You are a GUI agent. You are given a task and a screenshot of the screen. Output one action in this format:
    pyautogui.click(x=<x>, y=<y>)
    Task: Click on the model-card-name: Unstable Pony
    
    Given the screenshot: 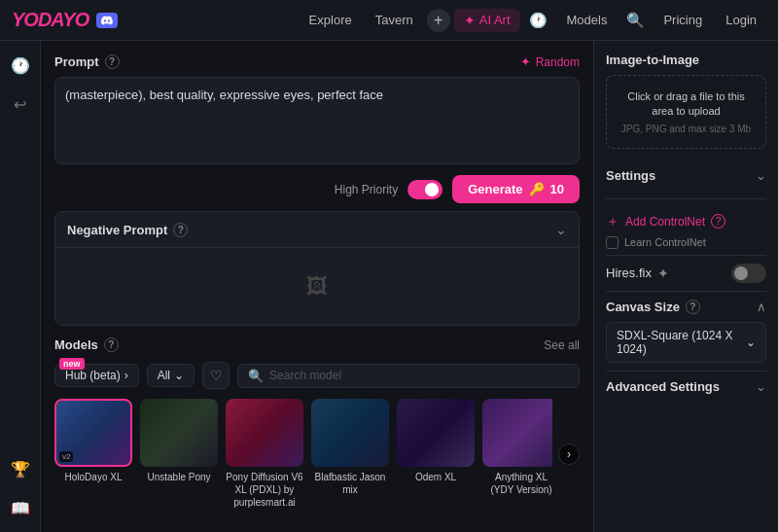 What is the action you would take?
    pyautogui.click(x=179, y=477)
    